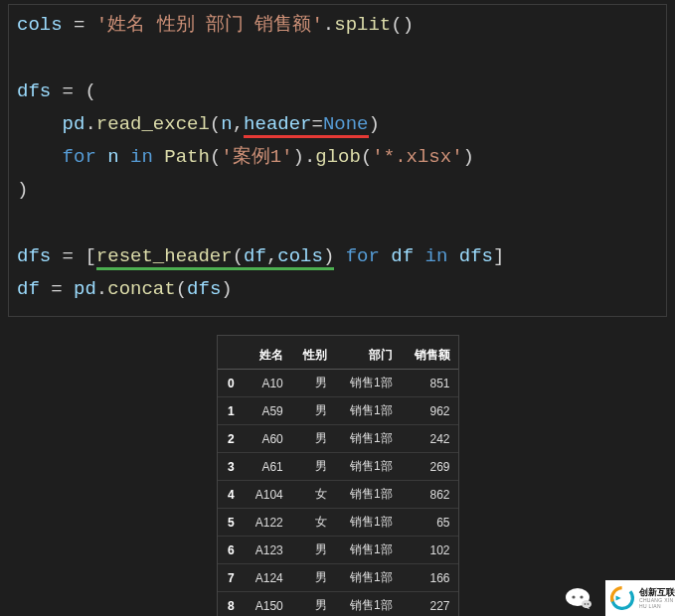  I want to click on code-keyword: for, so click(363, 256).